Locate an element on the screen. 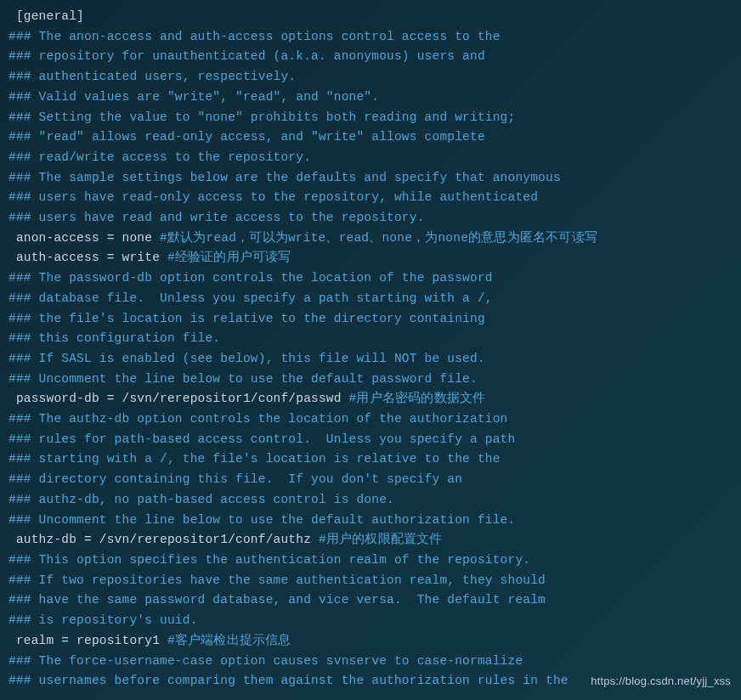  code-line: ### authz-db, no path-based access contr… is located at coordinates (370, 500).